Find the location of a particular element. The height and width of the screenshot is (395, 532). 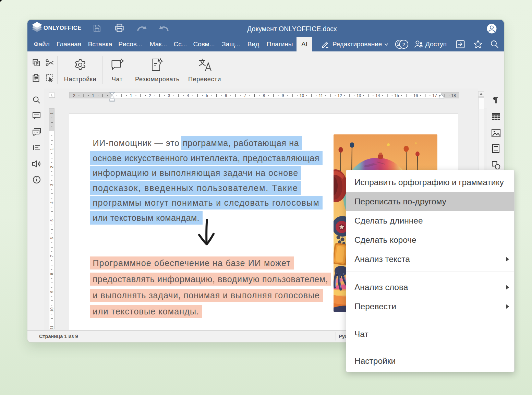

svg-text: 13 is located at coordinates (359, 96).